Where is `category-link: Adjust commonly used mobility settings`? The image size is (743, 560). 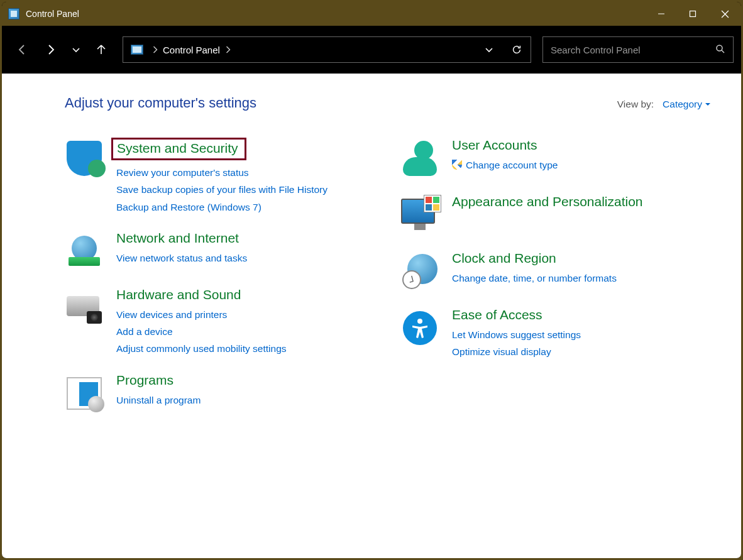 category-link: Adjust commonly used mobility settings is located at coordinates (201, 348).